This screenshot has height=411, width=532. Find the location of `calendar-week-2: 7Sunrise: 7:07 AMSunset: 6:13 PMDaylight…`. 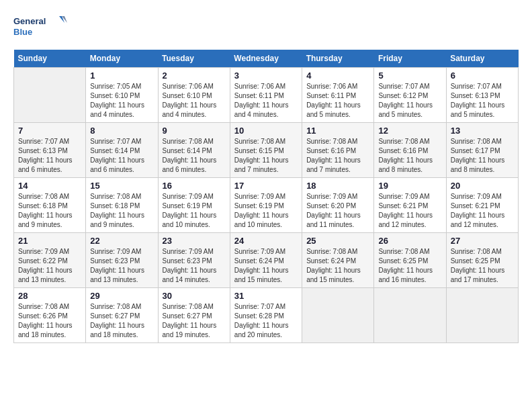

calendar-week-2: 7Sunrise: 7:07 AMSunset: 6:13 PMDaylight… is located at coordinates (266, 150).